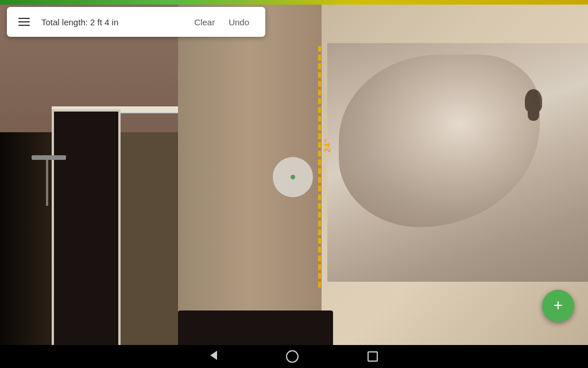 The width and height of the screenshot is (588, 368). I want to click on toolbar: Total length: 2 ft 4 in Clear Undo, so click(136, 22).